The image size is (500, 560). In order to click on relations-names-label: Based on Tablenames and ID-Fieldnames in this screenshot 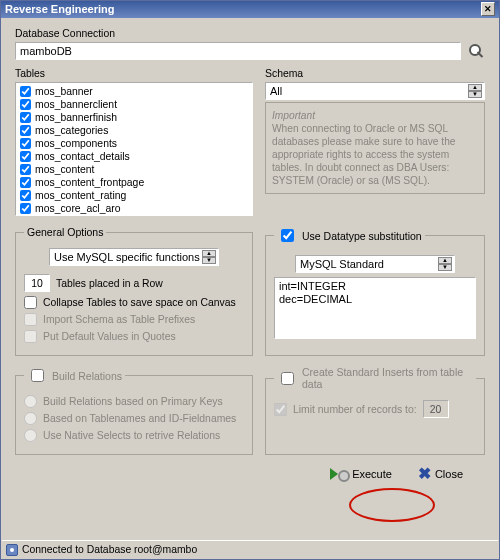, I will do `click(140, 418)`.